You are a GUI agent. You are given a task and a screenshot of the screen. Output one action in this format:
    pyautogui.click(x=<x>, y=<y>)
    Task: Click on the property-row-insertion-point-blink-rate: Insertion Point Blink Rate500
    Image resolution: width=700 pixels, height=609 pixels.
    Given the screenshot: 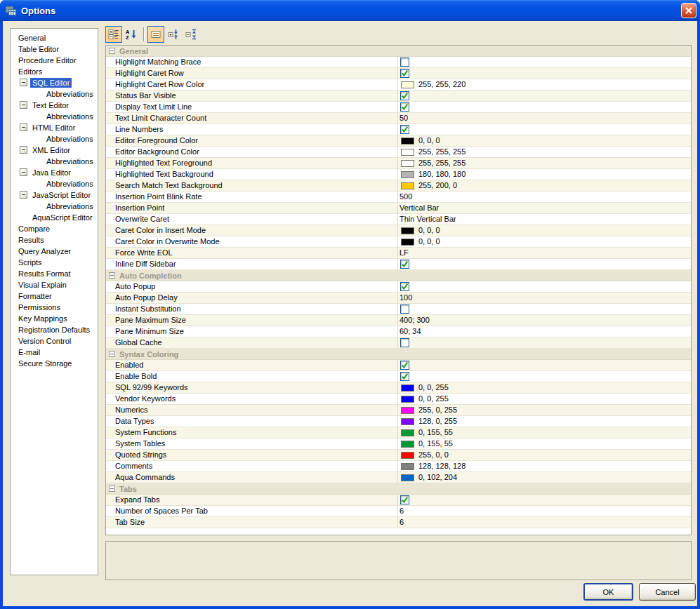 What is the action you would take?
    pyautogui.click(x=399, y=197)
    